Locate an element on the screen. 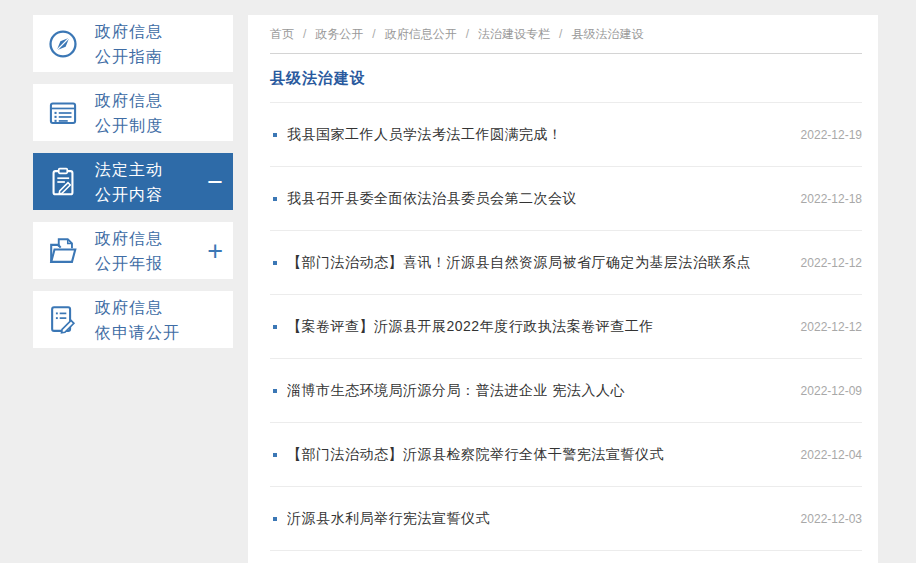 The image size is (916, 563). article-row: 【案卷评查】沂源县开展2022年度行政执法案卷评查工作 2022-12-12 is located at coordinates (566, 327).